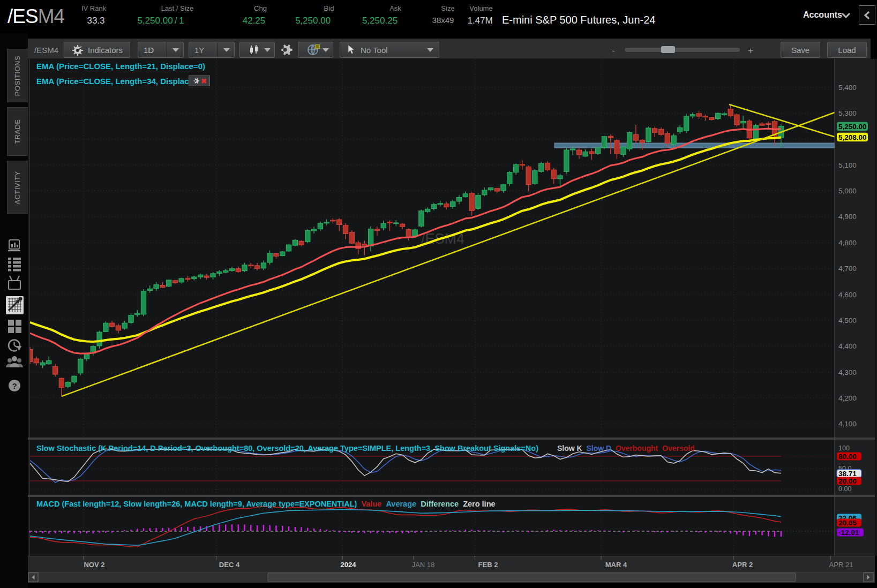 This screenshot has width=877, height=588. Describe the element at coordinates (848, 295) in the screenshot. I see `svg-text: 4,600` at that location.